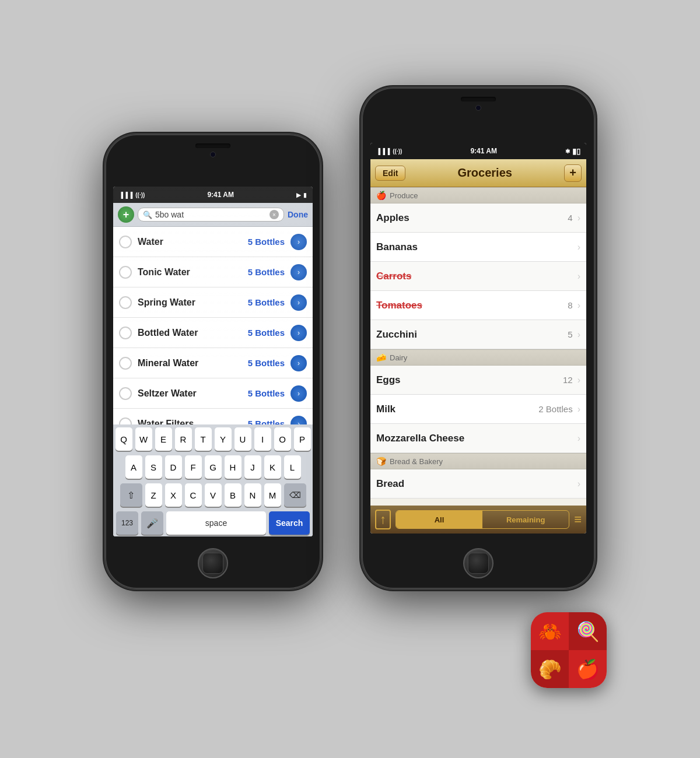  I want to click on menu-button: ≡, so click(578, 520).